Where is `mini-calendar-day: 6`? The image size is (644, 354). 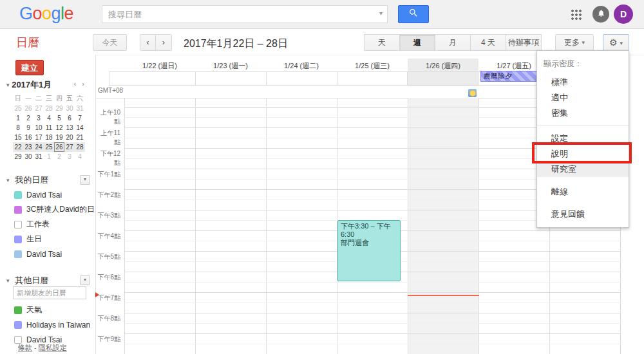
mini-calendar-day: 6 is located at coordinates (70, 118).